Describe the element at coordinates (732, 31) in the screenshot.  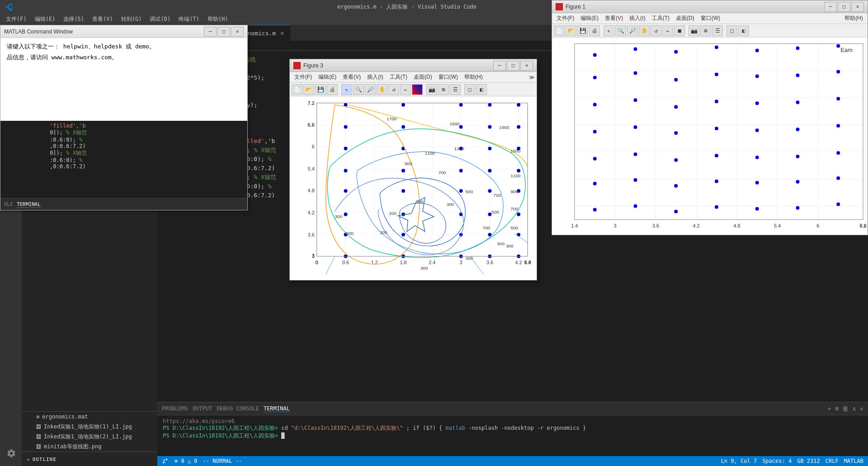
I see `f1-tool-2d: □` at that location.